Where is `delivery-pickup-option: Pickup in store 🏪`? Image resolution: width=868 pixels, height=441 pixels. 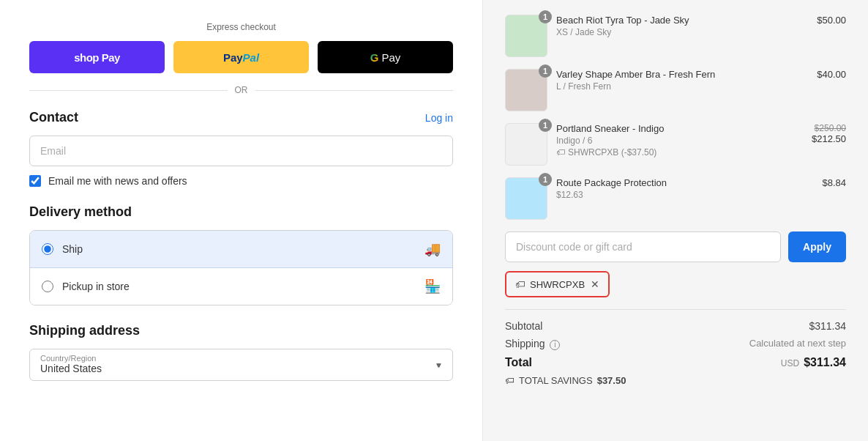 delivery-pickup-option: Pickup in store 🏪 is located at coordinates (242, 286).